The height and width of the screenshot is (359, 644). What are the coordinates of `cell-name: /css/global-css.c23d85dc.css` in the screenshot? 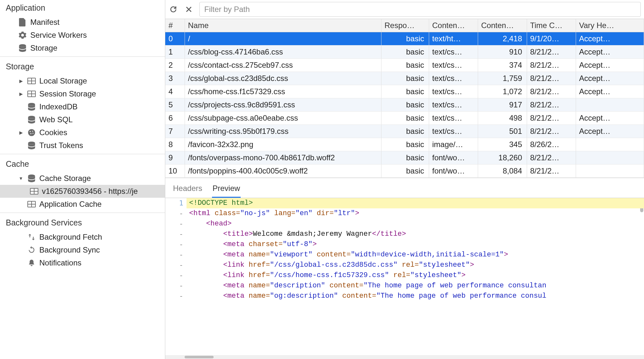 It's located at (283, 79).